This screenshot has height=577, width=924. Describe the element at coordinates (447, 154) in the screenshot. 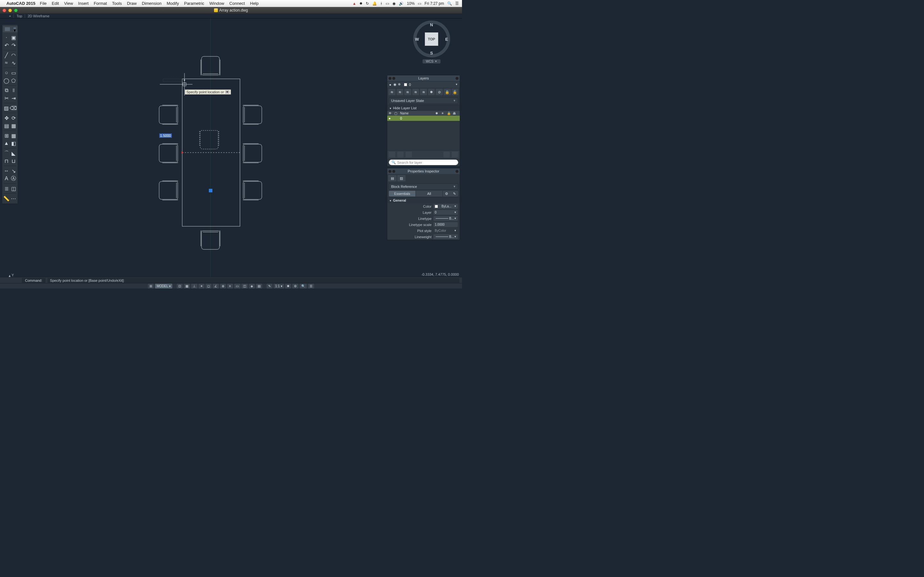

I see `layers-collapse-icon` at that location.